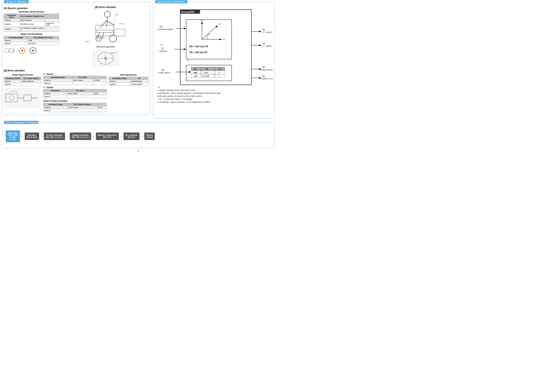  Describe the element at coordinates (31, 44) in the screenshot. I see `table-row: Option2MOSFET` at that location.